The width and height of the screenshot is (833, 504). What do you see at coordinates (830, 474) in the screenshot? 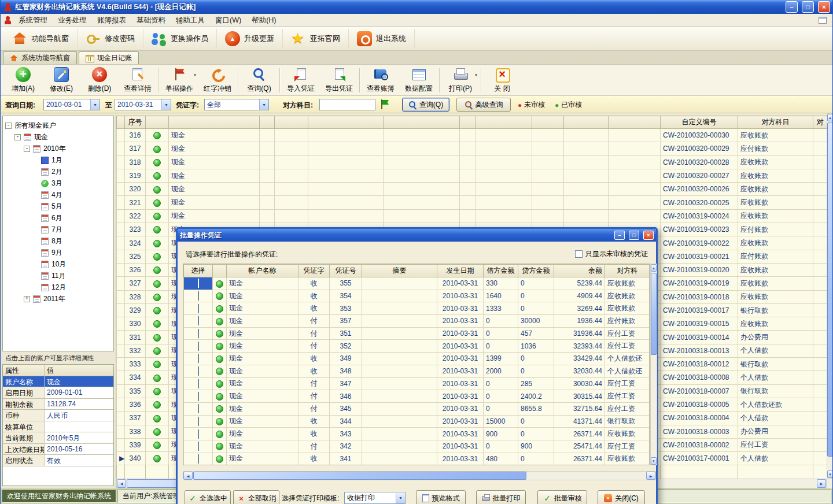
I see `scroll-down-button: ▼` at bounding box center [830, 474].